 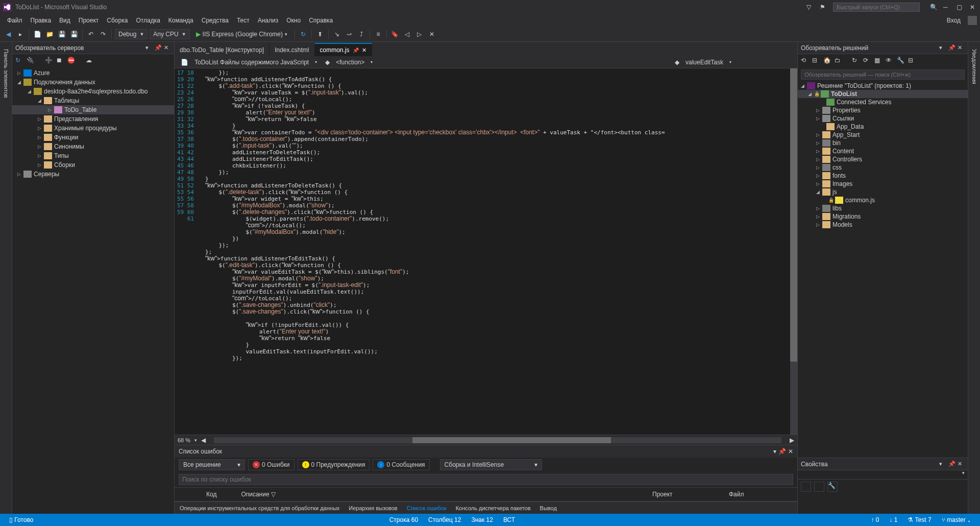 I want to click on props-dropdown: ▾, so click(x=883, y=475).